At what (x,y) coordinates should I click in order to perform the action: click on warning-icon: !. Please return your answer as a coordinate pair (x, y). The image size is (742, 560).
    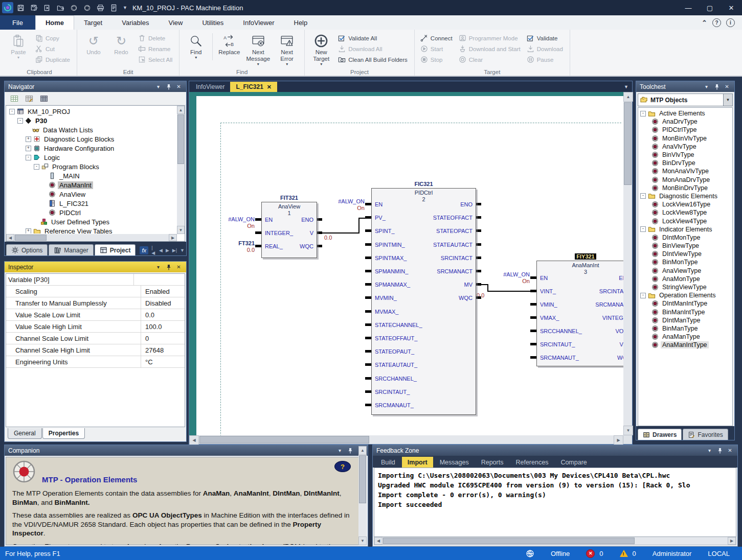
    Looking at the image, I should click on (624, 553).